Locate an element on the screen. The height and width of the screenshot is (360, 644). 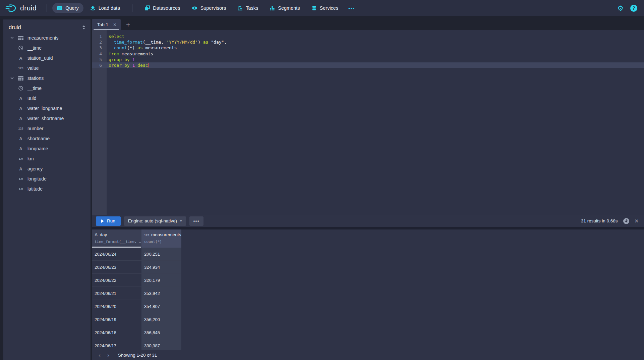
cell-day: 2024/06/20 is located at coordinates (117, 306).